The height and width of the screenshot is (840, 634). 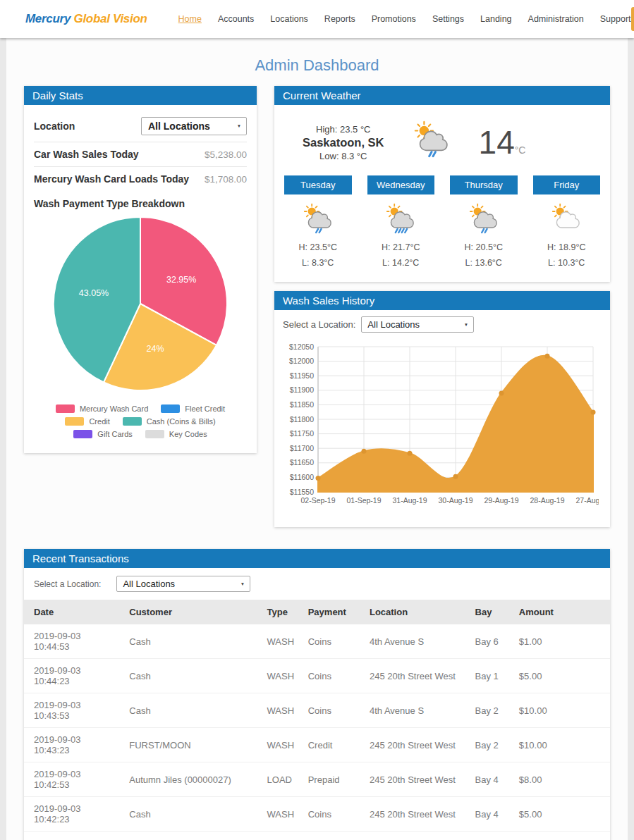 What do you see at coordinates (496, 19) in the screenshot?
I see `nav-item-landing: Landing` at bounding box center [496, 19].